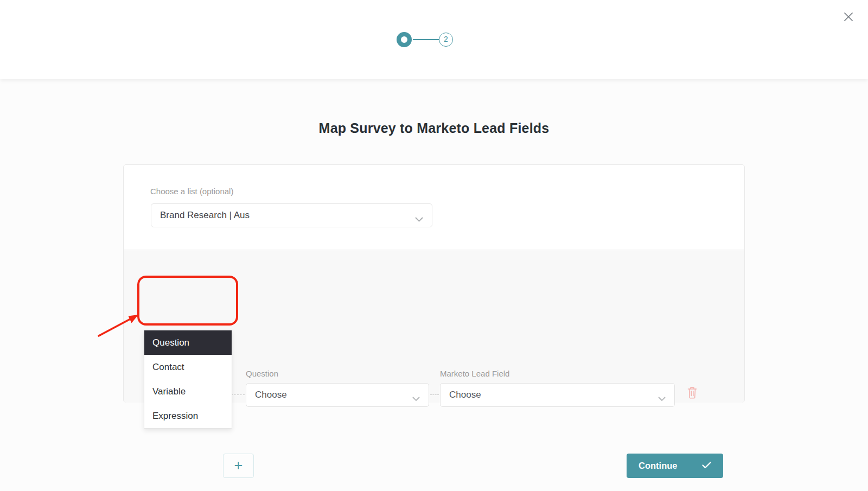 The height and width of the screenshot is (491, 868). Describe the element at coordinates (292, 215) in the screenshot. I see `list-dropdown: Brand Research | Aus` at that location.